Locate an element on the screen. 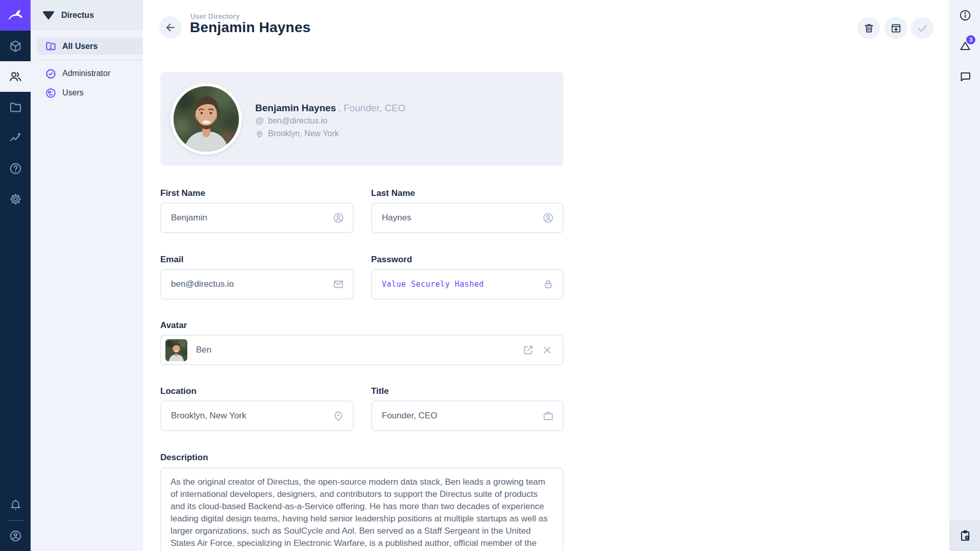 The height and width of the screenshot is (551, 980). description-field: As the original creator of Directus, the… is located at coordinates (362, 509).